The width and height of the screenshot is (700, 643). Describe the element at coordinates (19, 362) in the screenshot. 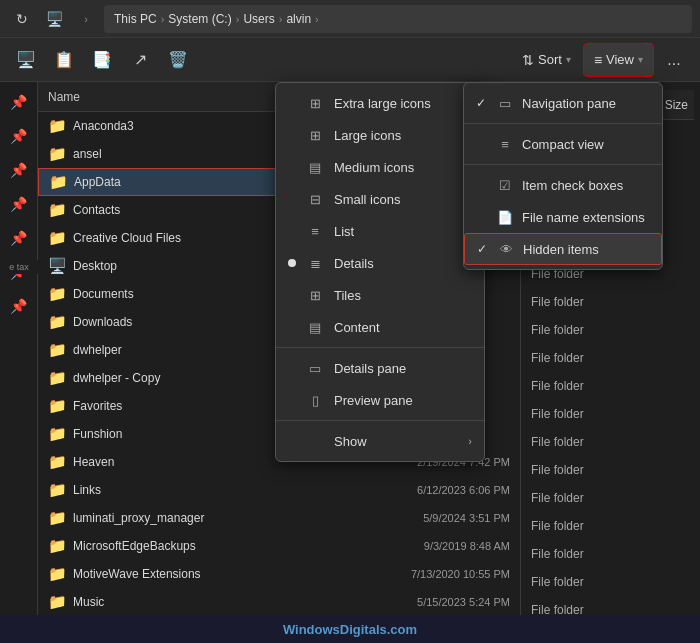

I see `sidebar: 📌 📌 📌 📌 📌 📌 📌 e tax` at that location.